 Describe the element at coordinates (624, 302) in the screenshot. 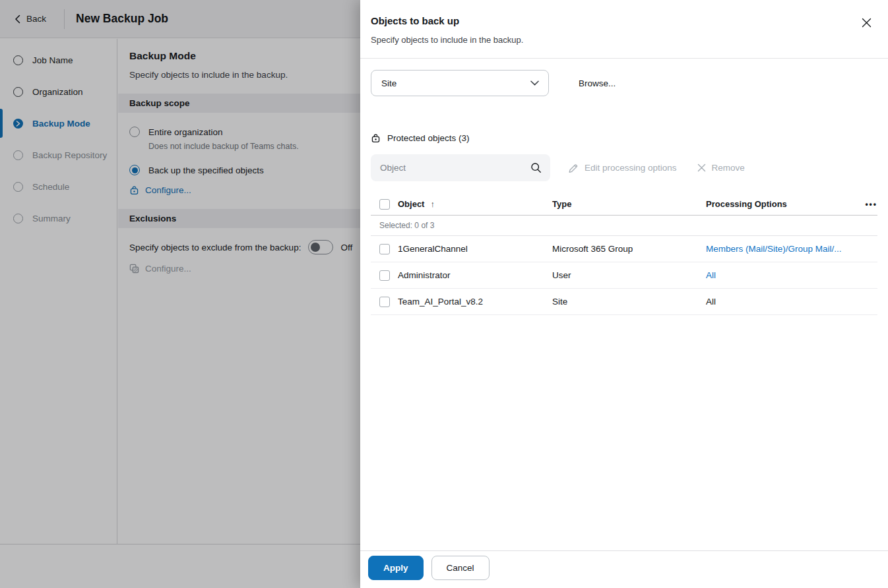

I see `table-row: Team_AI_Portal_v8.2 Site All` at that location.